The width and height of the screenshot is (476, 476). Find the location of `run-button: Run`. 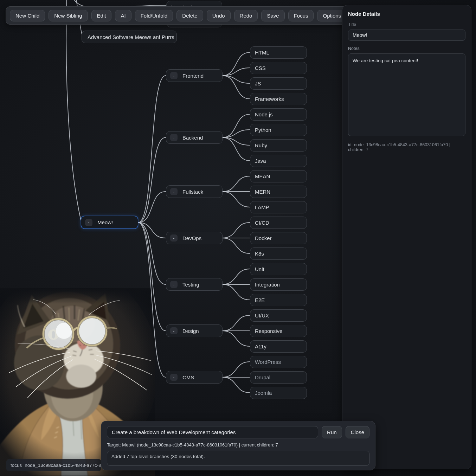

run-button: Run is located at coordinates (332, 432).